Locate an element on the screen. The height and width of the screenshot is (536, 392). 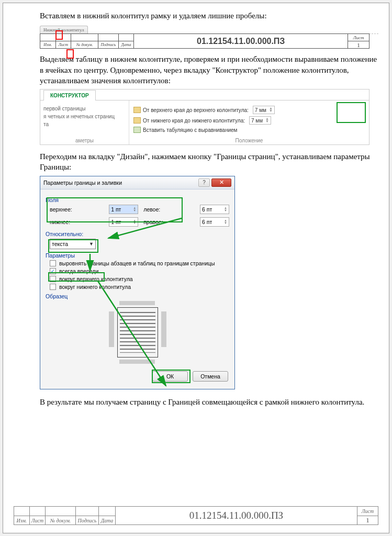
dialog-title: Параметры границы и заливки is located at coordinates (83, 183).